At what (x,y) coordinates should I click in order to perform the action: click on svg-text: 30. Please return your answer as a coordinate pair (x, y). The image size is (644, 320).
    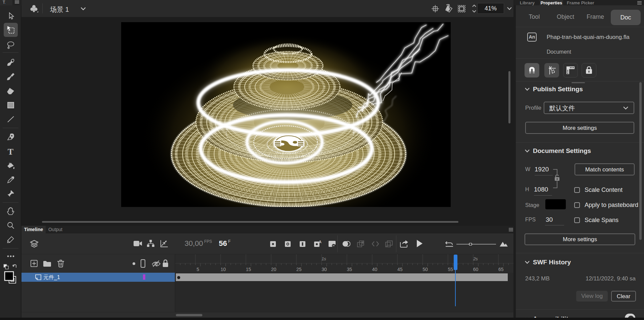
    Looking at the image, I should click on (324, 269).